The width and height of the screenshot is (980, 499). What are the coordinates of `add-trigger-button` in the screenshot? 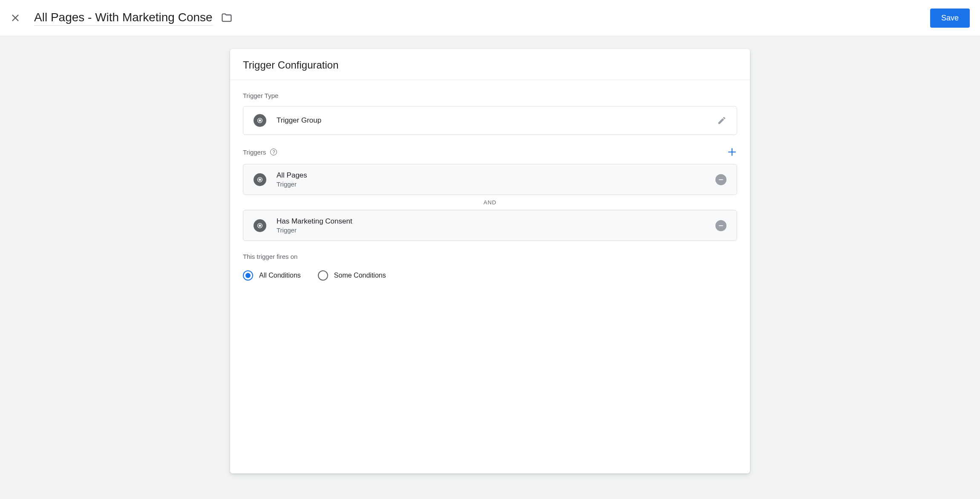 It's located at (732, 152).